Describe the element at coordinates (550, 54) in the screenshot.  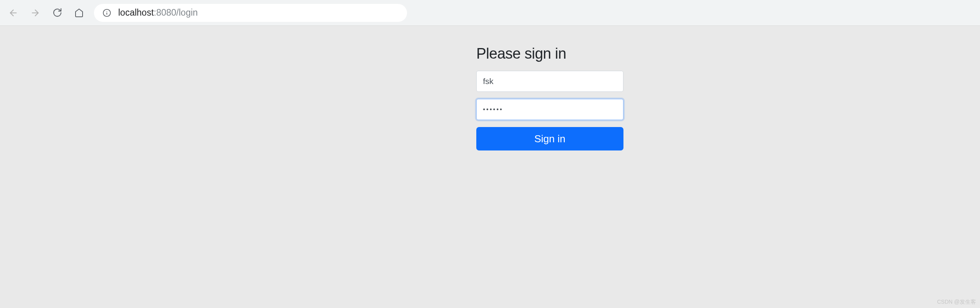
I see `form-title: Please sign in` at that location.